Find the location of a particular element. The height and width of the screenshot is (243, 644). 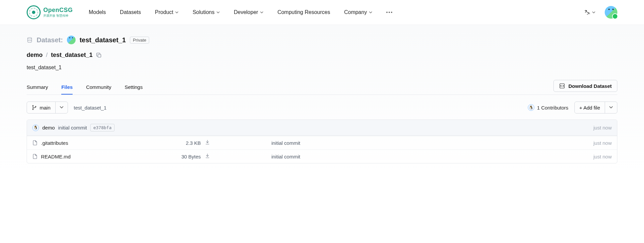

git-branch-icon is located at coordinates (34, 108).